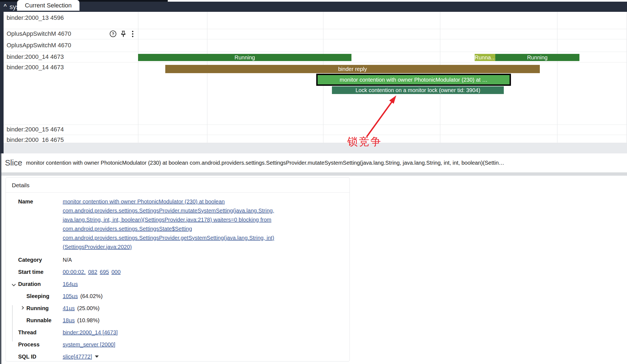  What do you see at coordinates (168, 229) in the screenshot?
I see `name-line: com.android.providers.settings.SettingsS…` at bounding box center [168, 229].